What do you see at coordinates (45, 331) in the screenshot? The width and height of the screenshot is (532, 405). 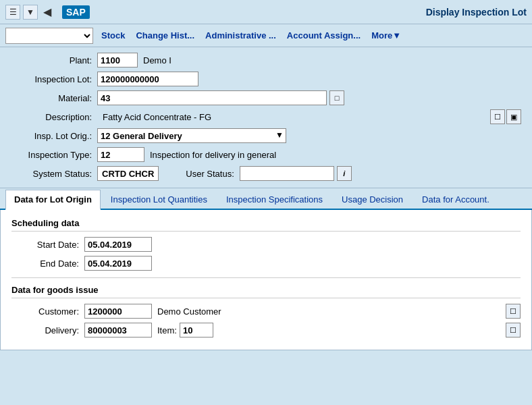 I see `delivery-label: Delivery:` at bounding box center [45, 331].